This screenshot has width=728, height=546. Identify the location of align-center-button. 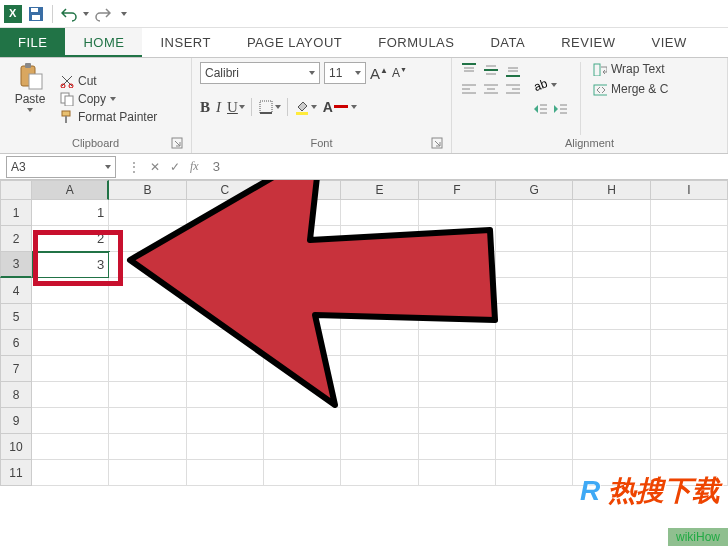
(492, 91).